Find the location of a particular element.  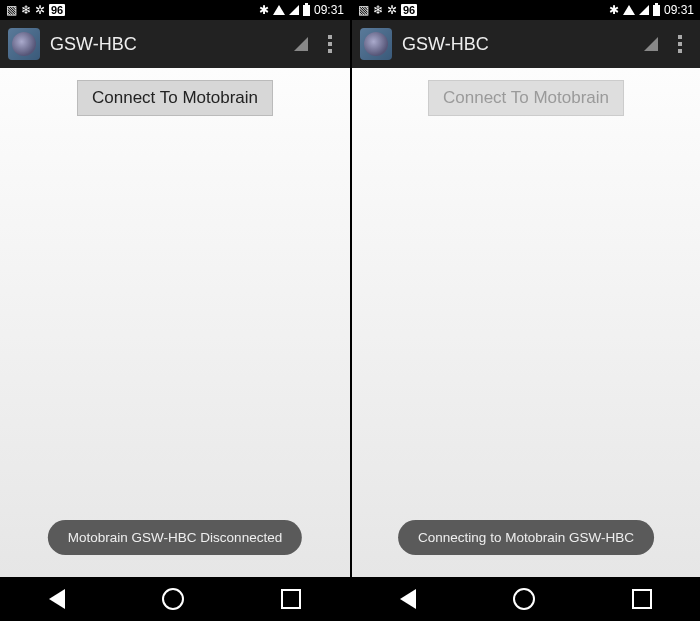

status-toast: Connecting to Motobrain GSW-HBC is located at coordinates (526, 538).